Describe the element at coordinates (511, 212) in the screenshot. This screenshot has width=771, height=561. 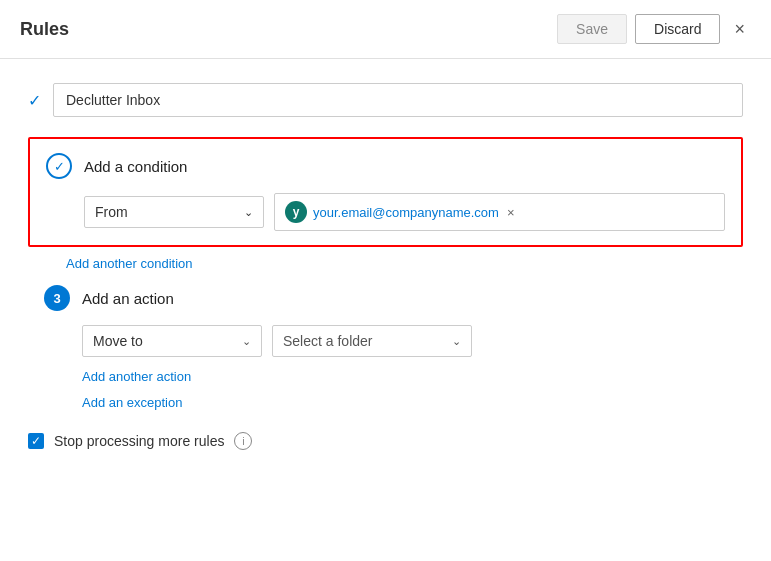
I see `remove-email-button: ×` at that location.